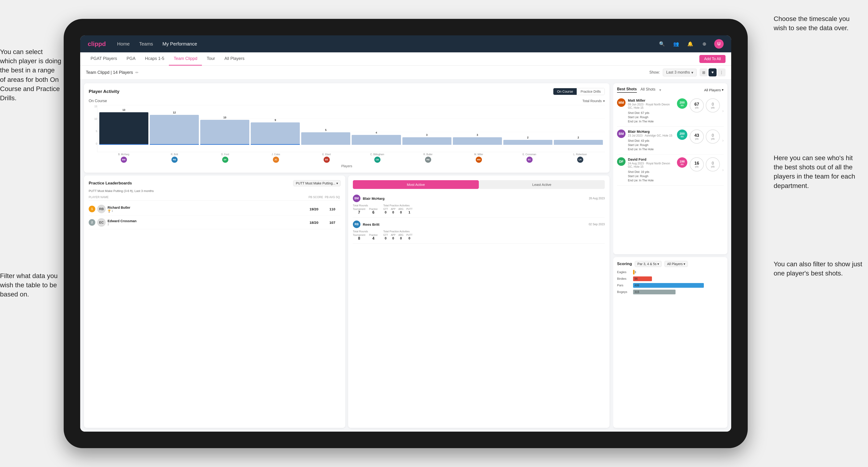 This screenshot has width=868, height=467. Describe the element at coordinates (416, 185) in the screenshot. I see `most-active-tab: Most Active` at that location.